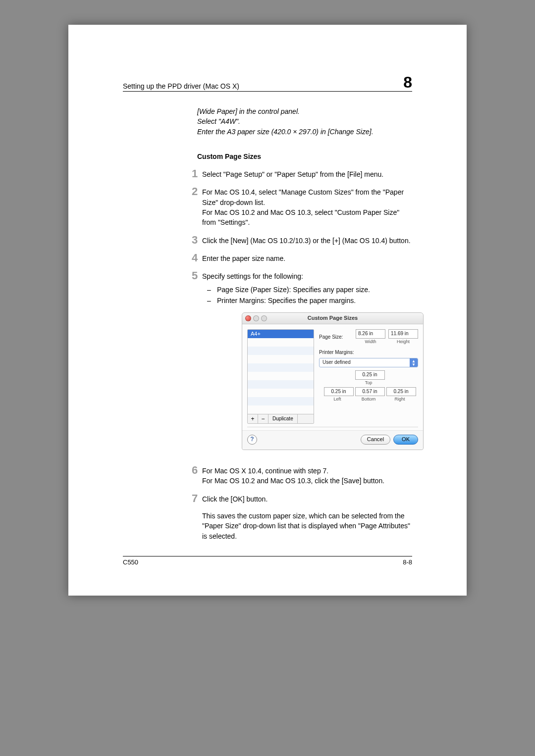 This screenshot has height=756, width=535. What do you see at coordinates (307, 174) in the screenshot?
I see `step-1-text: Select "Page Setup" or "Paper Setup" fro…` at bounding box center [307, 174].